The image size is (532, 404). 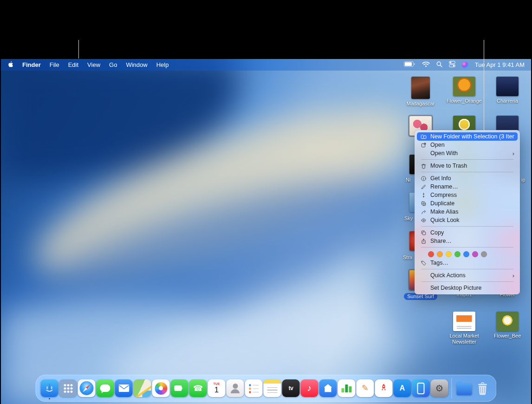 What do you see at coordinates (180, 388) in the screenshot?
I see `dock-item-facetime` at bounding box center [180, 388].